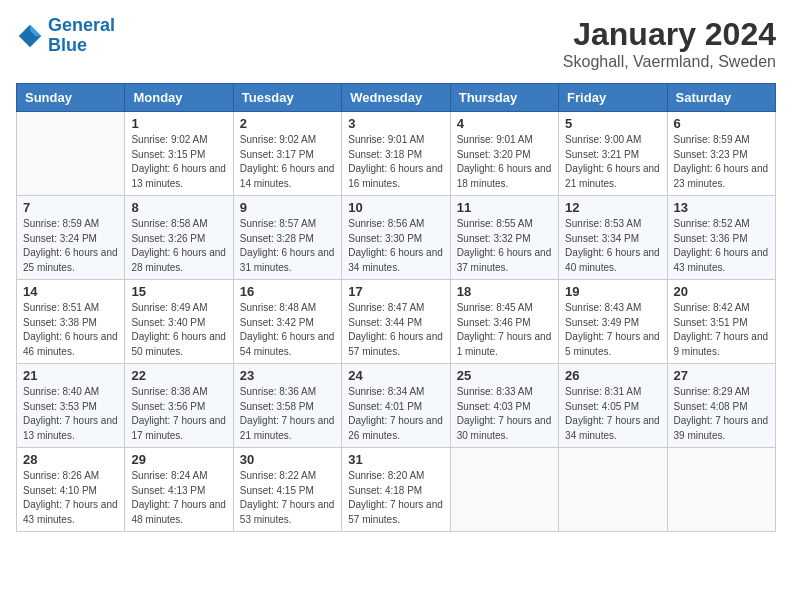 Image resolution: width=792 pixels, height=612 pixels. I want to click on calendar-cell: 31Sunrise: 8:20 AMSunset: 4:18 PMDayligh…, so click(396, 490).